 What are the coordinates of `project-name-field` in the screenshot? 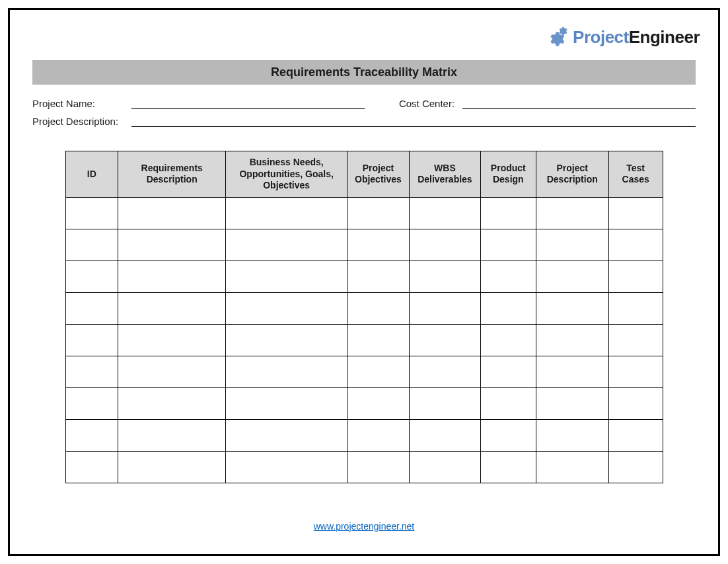 It's located at (248, 104).